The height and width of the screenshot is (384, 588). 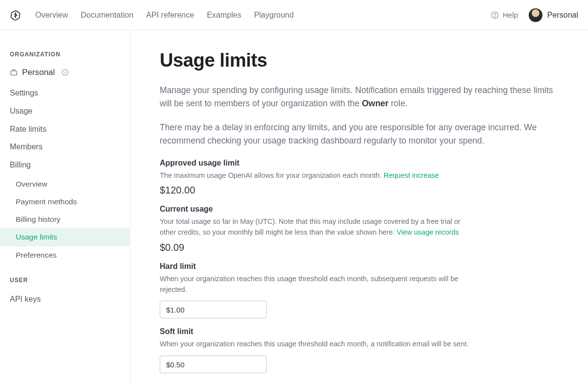 What do you see at coordinates (14, 72) in the screenshot?
I see `briefcase-icon` at bounding box center [14, 72].